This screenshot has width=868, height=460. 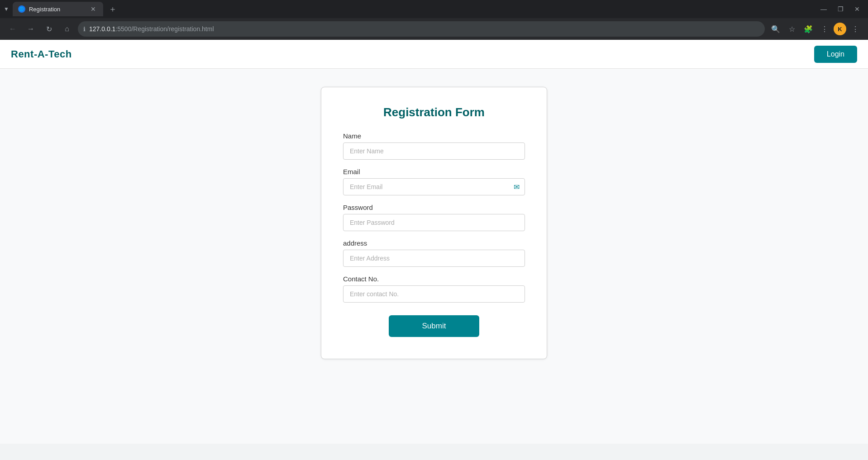 I want to click on address-url: 127.0.0.1:5500/Registration/registration…, so click(x=424, y=29).